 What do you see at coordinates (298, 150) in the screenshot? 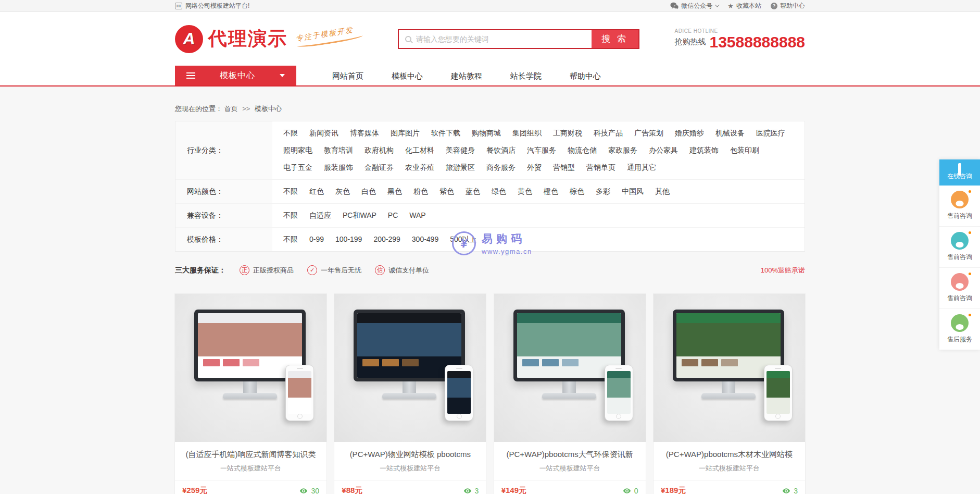
I see `filter-option: 照明家电` at bounding box center [298, 150].